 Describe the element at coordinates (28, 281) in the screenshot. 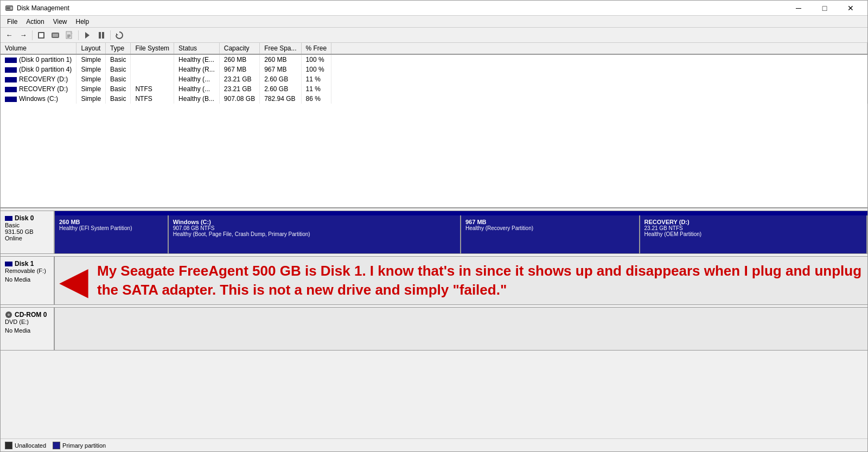

I see `disk1-label: Disk 1 Removable (F:) No Media` at that location.